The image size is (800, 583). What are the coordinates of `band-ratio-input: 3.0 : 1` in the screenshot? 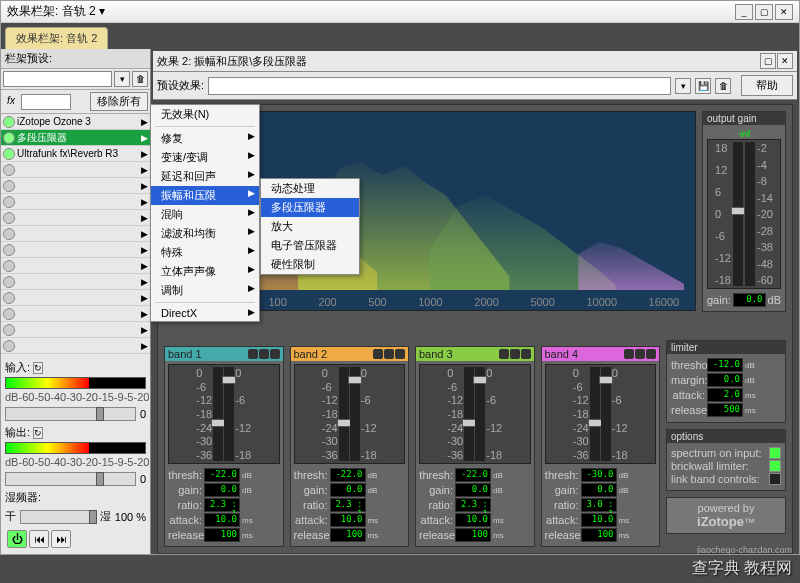 It's located at (599, 505).